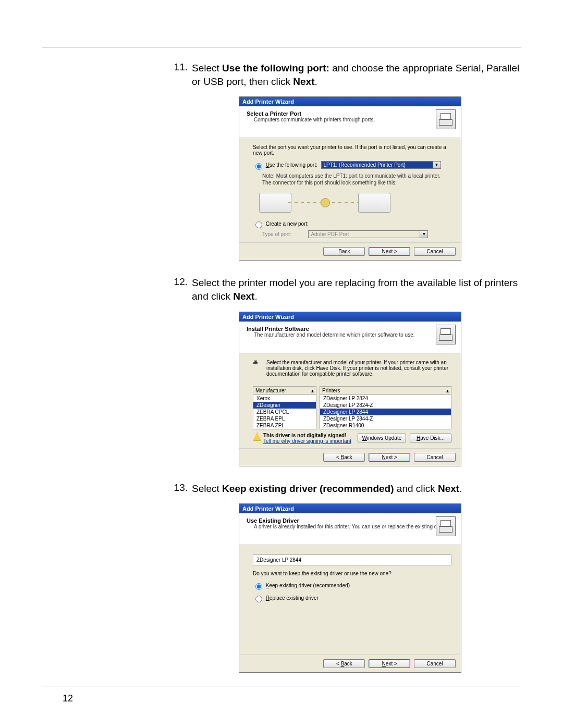  I want to click on dialog-subheading: The manufacturer and model determine whi…, so click(350, 335).